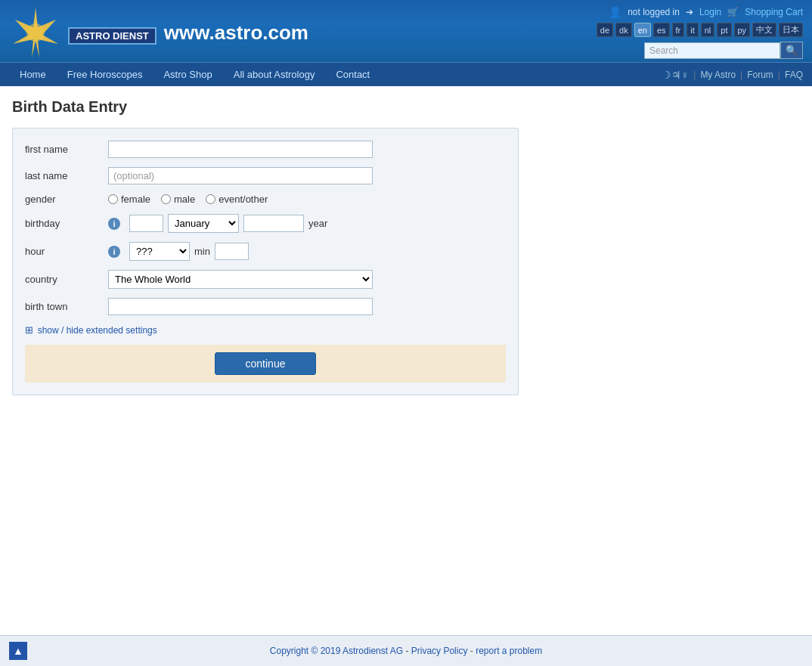 The image size is (812, 666). I want to click on nav-free-horoscopes: Free Horoscopes, so click(105, 74).